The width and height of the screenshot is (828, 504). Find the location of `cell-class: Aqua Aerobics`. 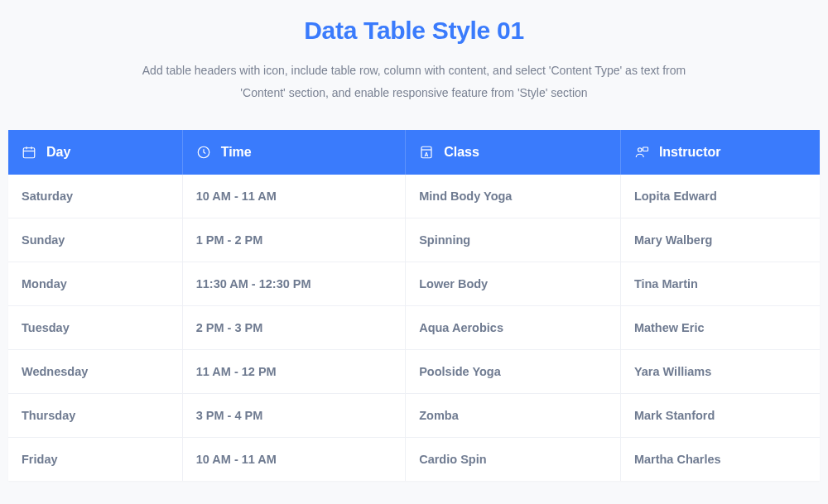

cell-class: Aqua Aerobics is located at coordinates (513, 328).